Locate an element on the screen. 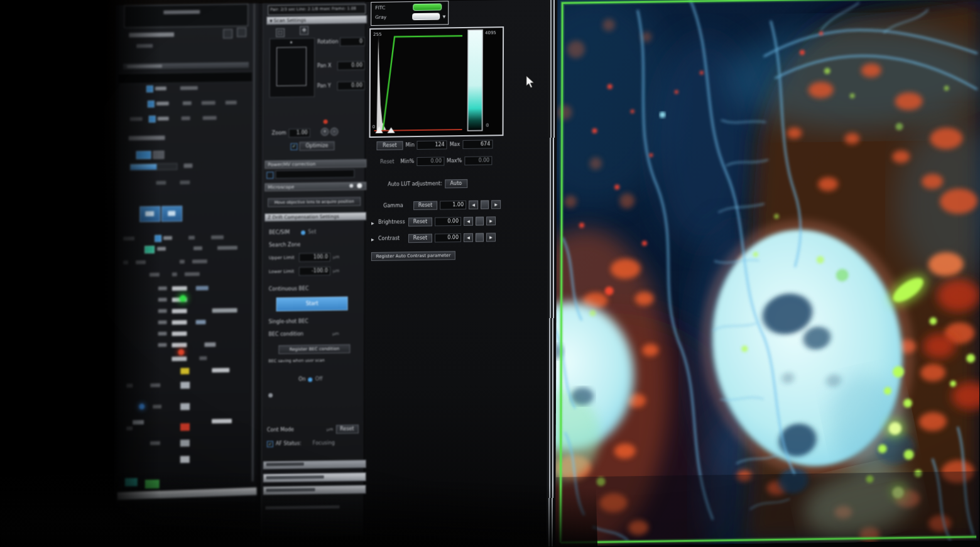 This screenshot has width=980, height=547. cont-mode-reset-button: Reset is located at coordinates (347, 429).